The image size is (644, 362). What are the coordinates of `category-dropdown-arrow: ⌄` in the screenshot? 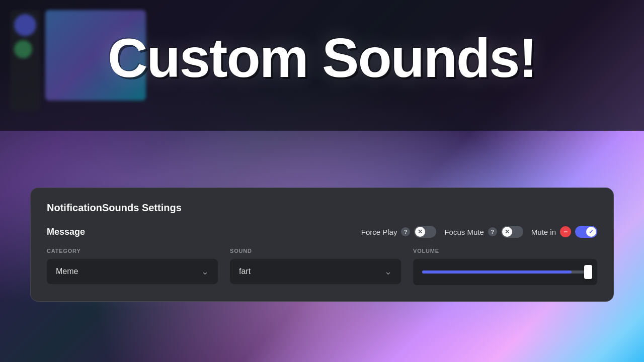 It's located at (205, 272).